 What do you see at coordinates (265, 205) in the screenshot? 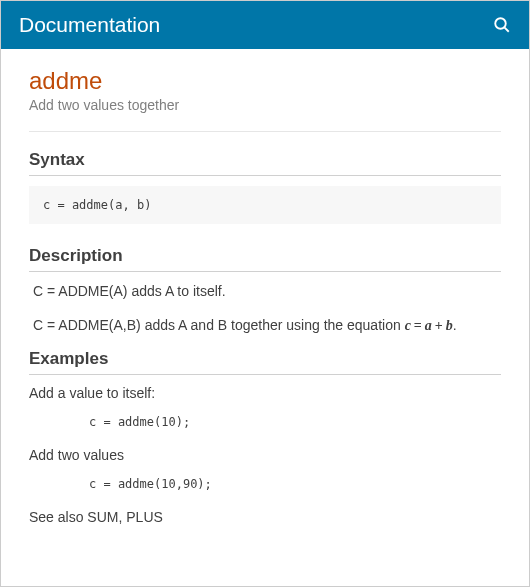
I see `syntax-code: c = addme(a, b)` at bounding box center [265, 205].